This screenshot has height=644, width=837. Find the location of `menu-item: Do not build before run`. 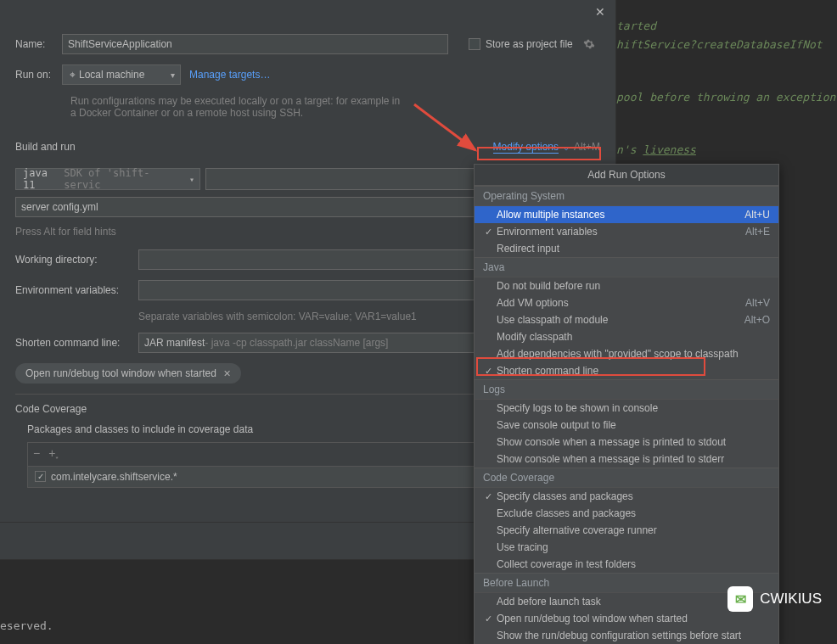

menu-item: Do not build before run is located at coordinates (626, 286).